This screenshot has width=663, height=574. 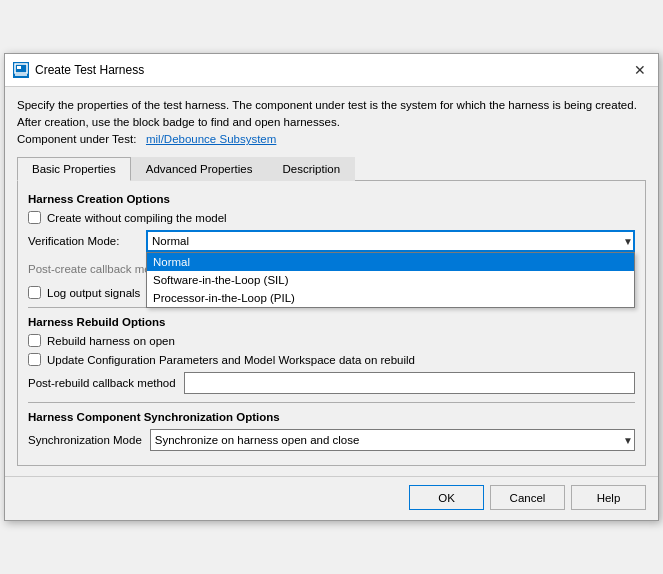 I want to click on sync-mode-row: Synchronization Mode Synchronize on harn…, so click(x=332, y=440).